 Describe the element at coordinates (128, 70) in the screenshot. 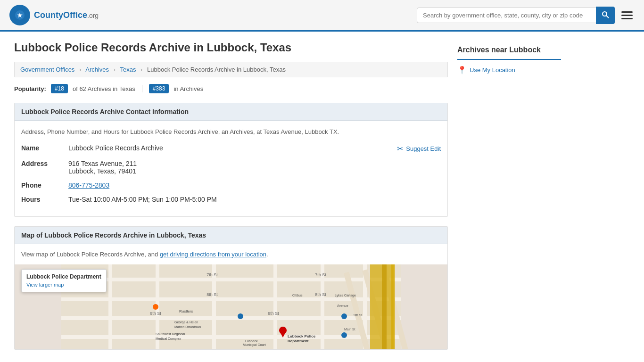

I see `breadcrumb-texas: Texas` at that location.